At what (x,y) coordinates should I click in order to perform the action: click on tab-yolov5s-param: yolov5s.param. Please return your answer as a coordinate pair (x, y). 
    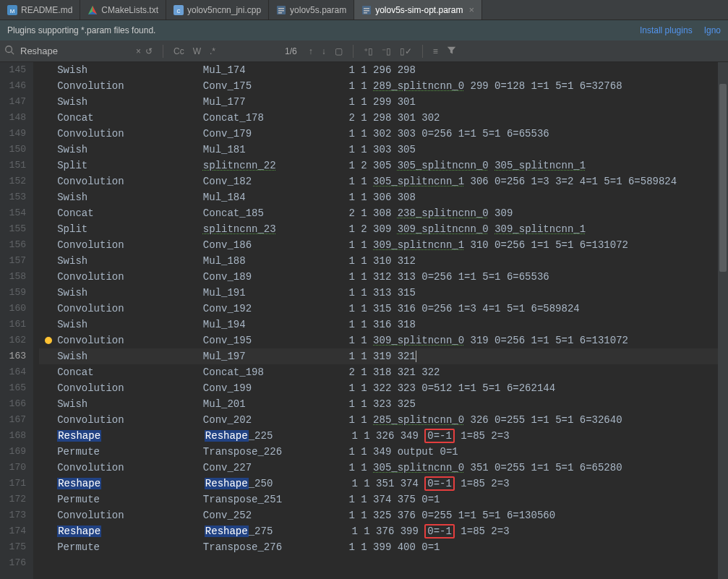
    Looking at the image, I should click on (312, 10).